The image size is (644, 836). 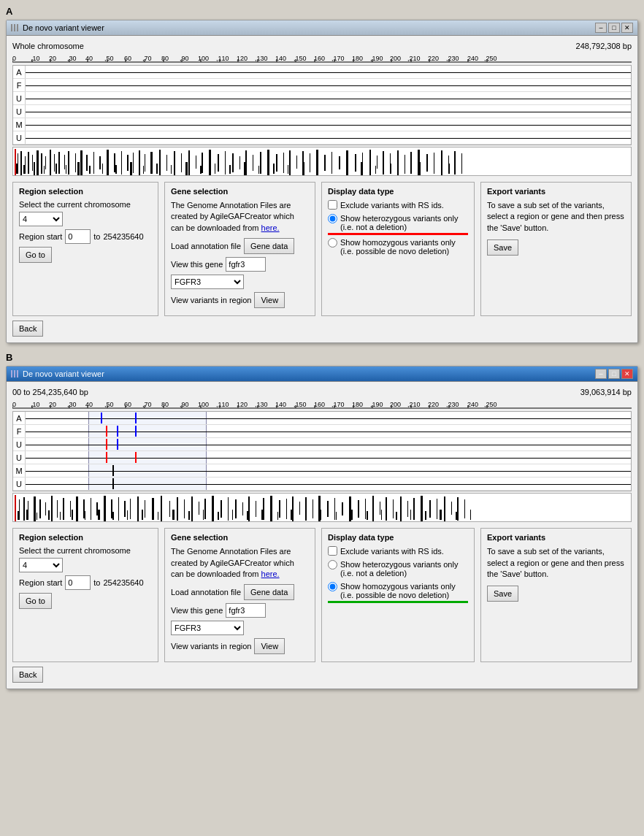 What do you see at coordinates (41, 565) in the screenshot?
I see `chromosome-select-b: 4` at bounding box center [41, 565].